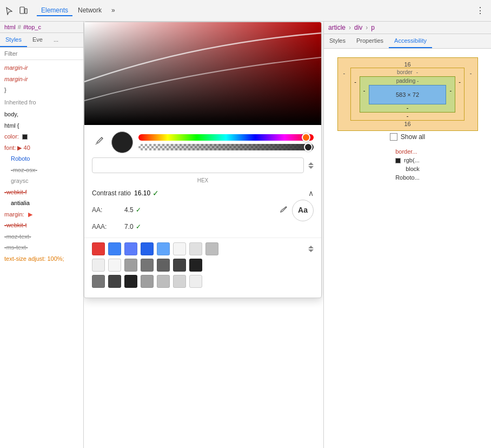 This screenshot has height=448, width=491. Describe the element at coordinates (55, 11) in the screenshot. I see `tab-elements: Elements` at that location.